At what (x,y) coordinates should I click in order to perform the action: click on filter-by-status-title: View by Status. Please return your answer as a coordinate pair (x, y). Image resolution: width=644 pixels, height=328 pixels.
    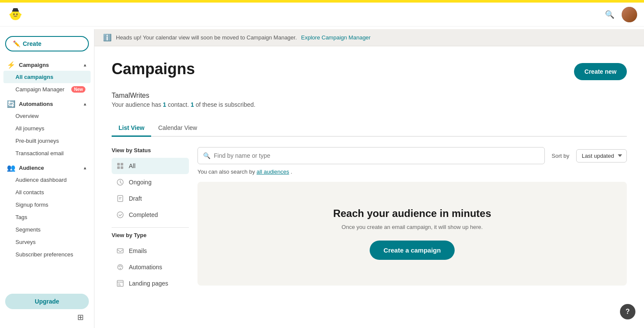
    Looking at the image, I should click on (150, 150).